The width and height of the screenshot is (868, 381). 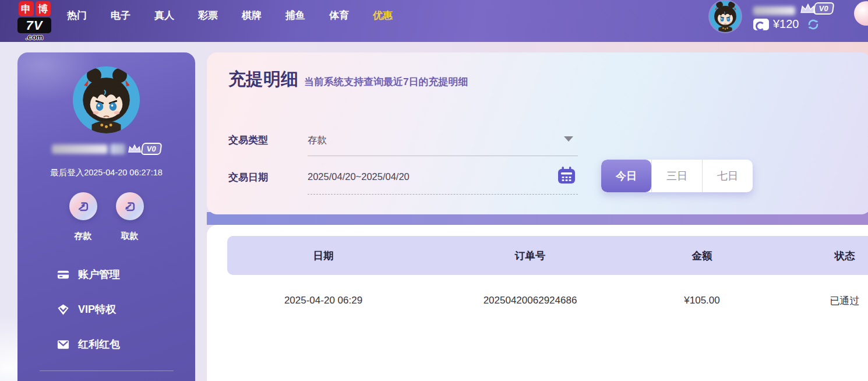 I want to click on type-label: 交易类型, so click(x=248, y=140).